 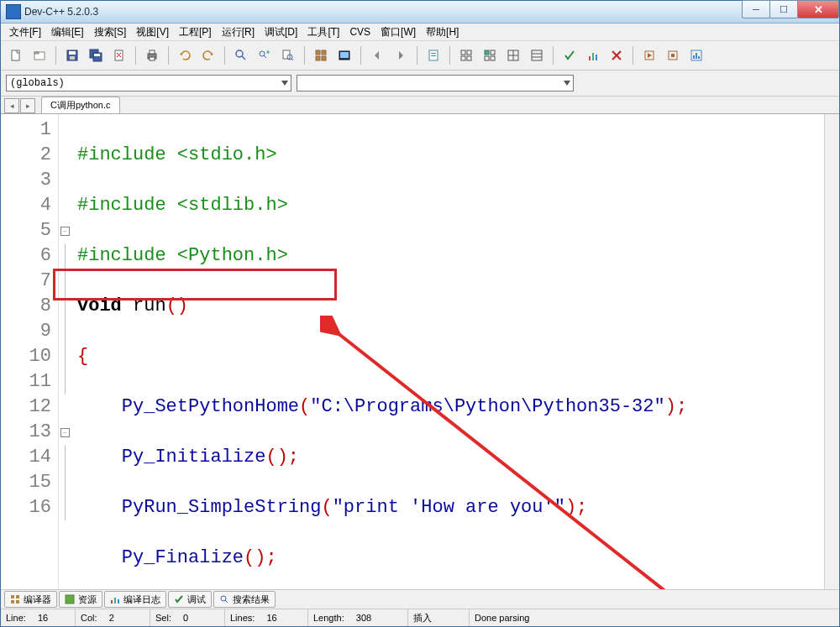 I want to click on menu-edit: 编辑[E], so click(x=67, y=32).